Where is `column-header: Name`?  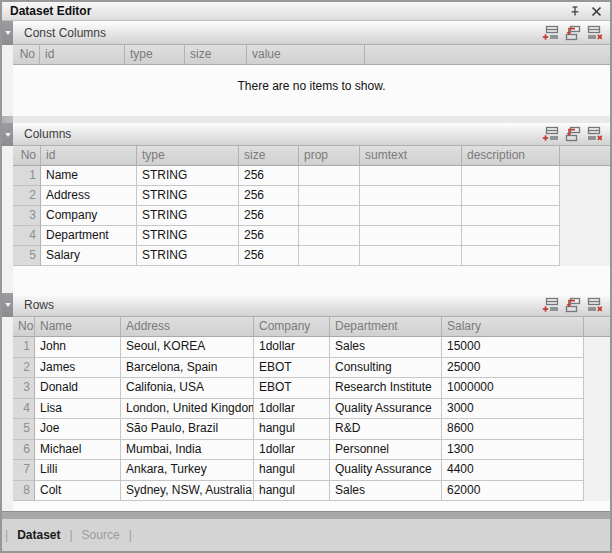
column-header: Name is located at coordinates (78, 327).